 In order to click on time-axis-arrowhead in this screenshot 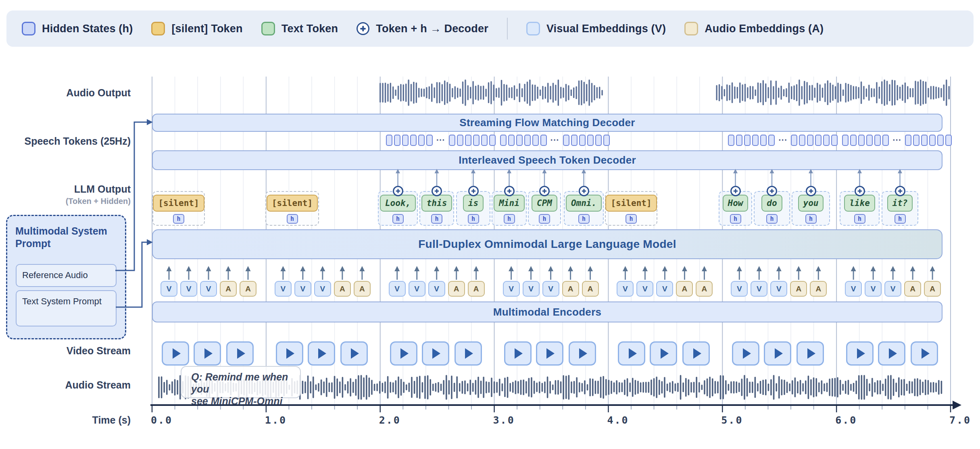, I will do `click(957, 405)`.